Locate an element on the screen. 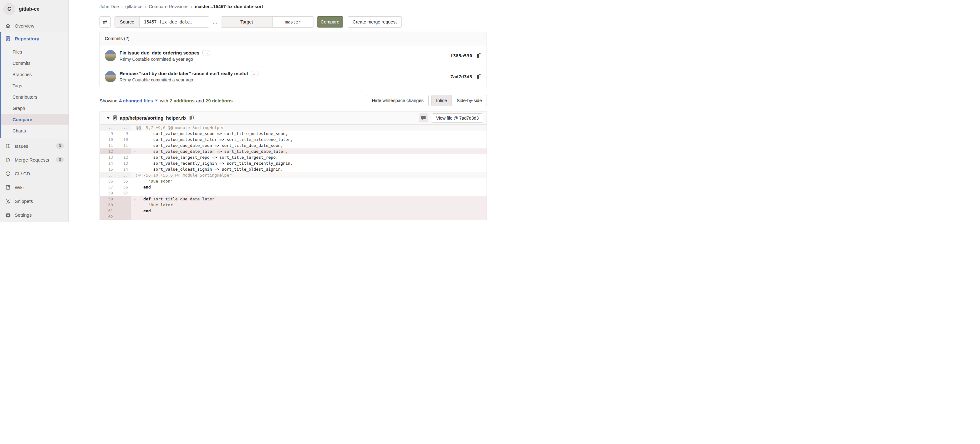 The image size is (980, 444). sidebar-item-label: Settings is located at coordinates (23, 215).